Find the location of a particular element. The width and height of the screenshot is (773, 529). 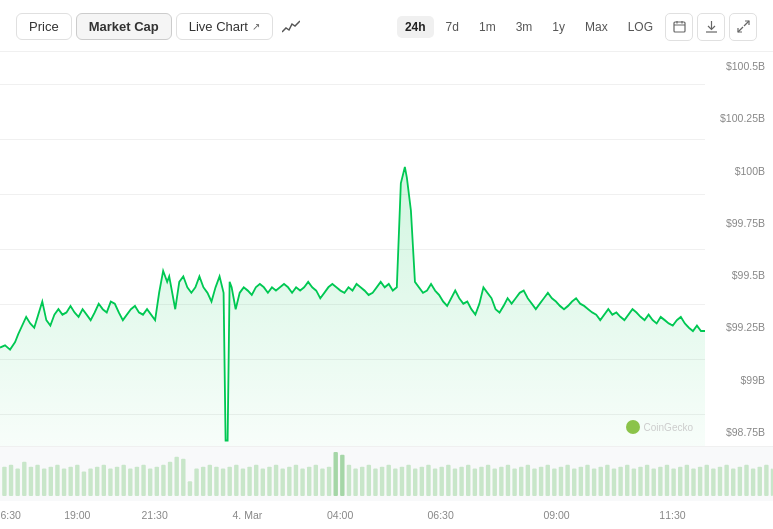

x-label-2130: 21:30 is located at coordinates (154, 515).